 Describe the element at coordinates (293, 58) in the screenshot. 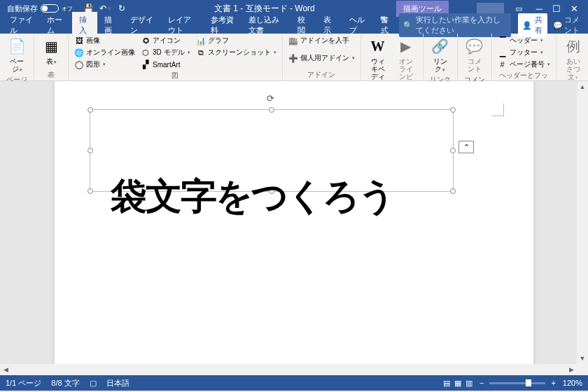

I see `addin-icon: ➕` at that location.